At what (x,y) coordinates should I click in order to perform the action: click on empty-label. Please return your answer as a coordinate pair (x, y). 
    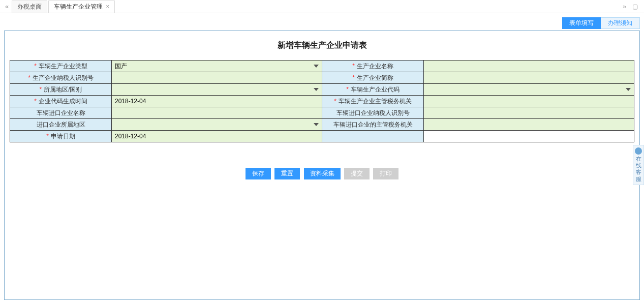
    Looking at the image, I should click on (373, 136).